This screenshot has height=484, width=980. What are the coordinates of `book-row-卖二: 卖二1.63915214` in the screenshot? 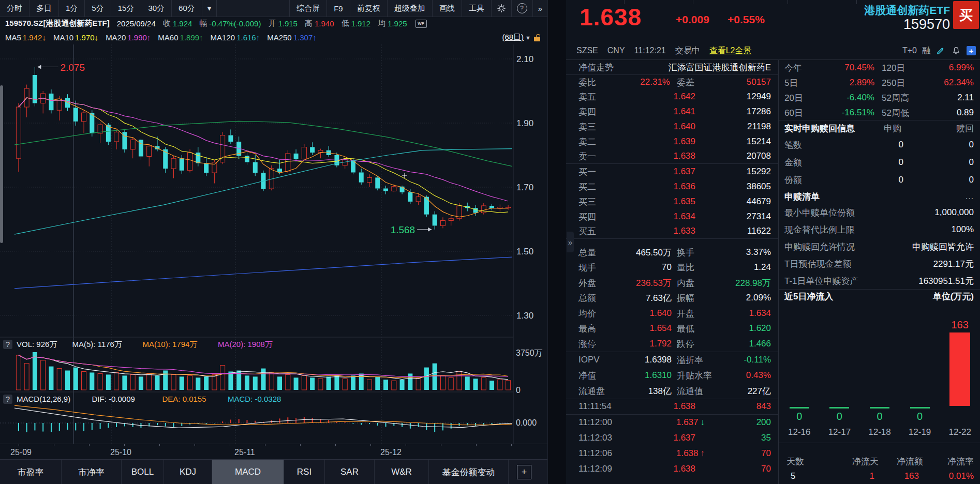 It's located at (672, 142).